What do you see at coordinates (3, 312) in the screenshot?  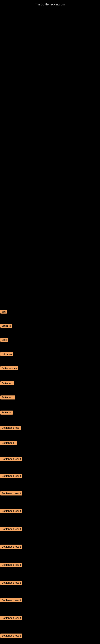 I see `bottleneck-label-1: Bott` at bounding box center [3, 312].